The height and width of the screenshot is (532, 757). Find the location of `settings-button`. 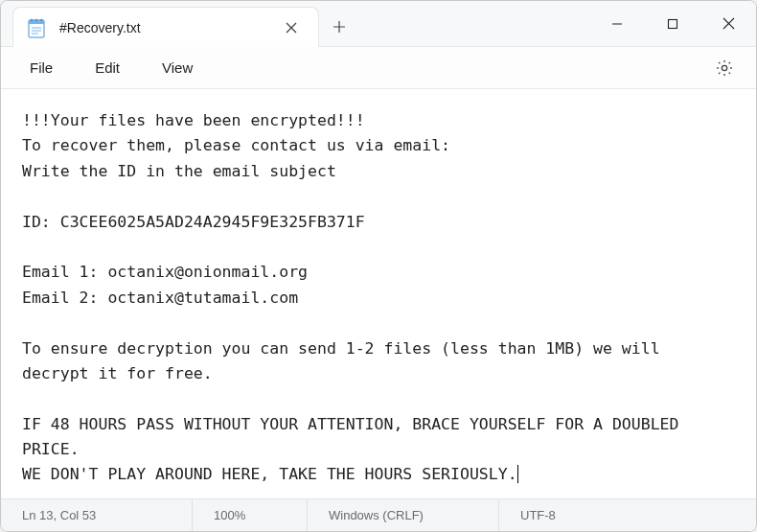

settings-button is located at coordinates (724, 68).